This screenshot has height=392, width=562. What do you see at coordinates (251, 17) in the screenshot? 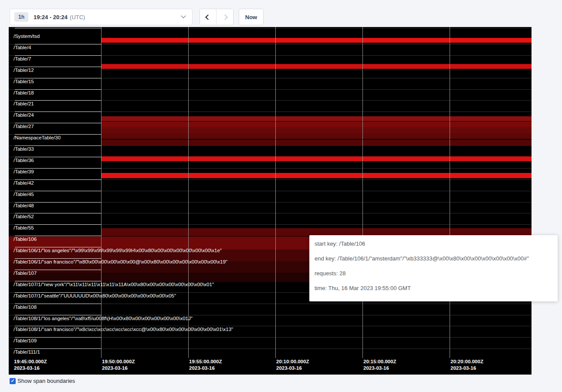
I see `now-button: Now` at bounding box center [251, 17].